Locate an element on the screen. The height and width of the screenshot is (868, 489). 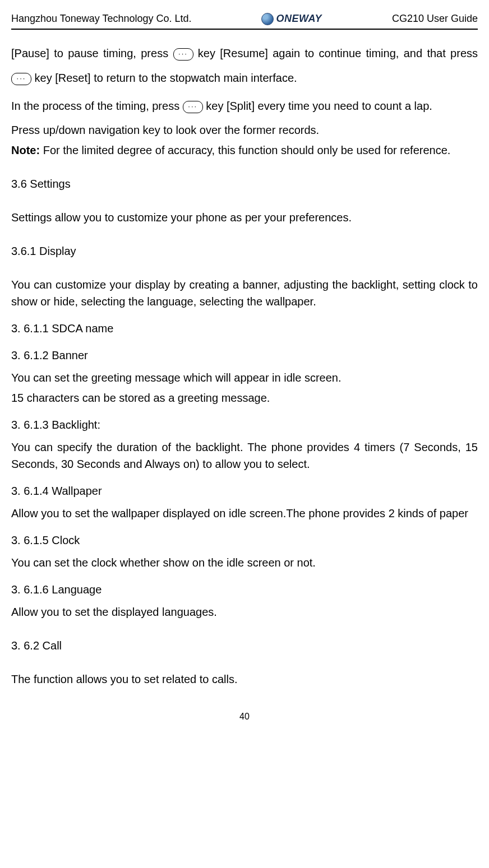
paragraph-split: In the process of the timing, press ··· … is located at coordinates (245, 106).